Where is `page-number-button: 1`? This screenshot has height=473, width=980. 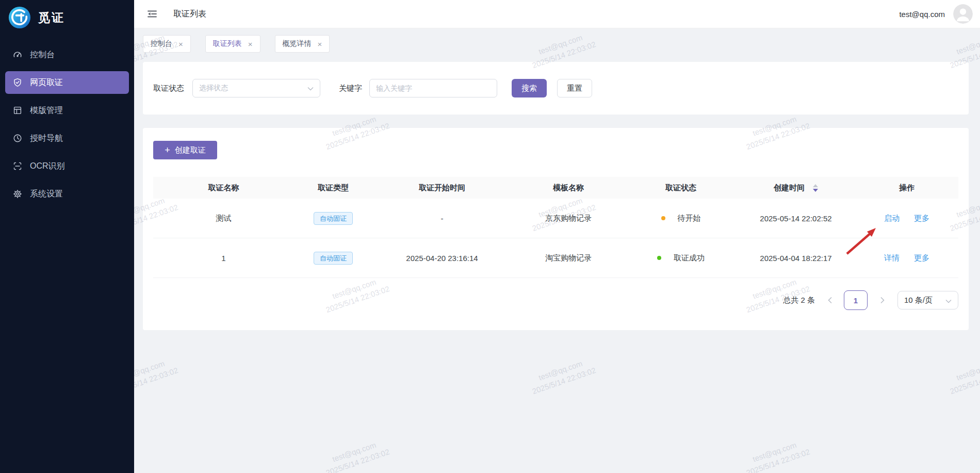
page-number-button: 1 is located at coordinates (856, 300).